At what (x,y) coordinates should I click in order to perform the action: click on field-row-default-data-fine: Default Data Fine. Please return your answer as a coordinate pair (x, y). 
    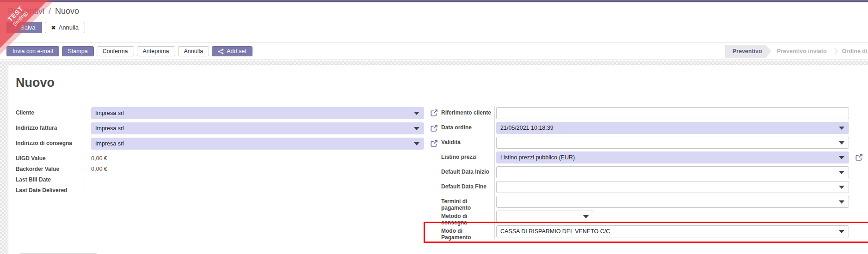
    Looking at the image, I should click on (655, 187).